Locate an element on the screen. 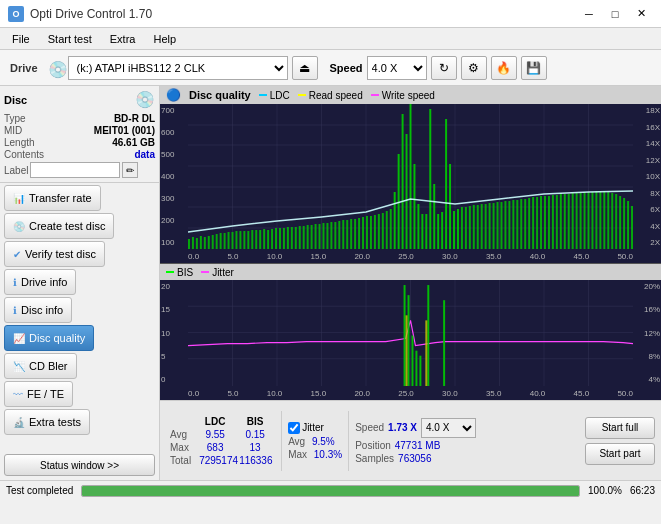 Image resolution: width=661 pixels, height=524 pixels. save-button: 💾 is located at coordinates (534, 68).